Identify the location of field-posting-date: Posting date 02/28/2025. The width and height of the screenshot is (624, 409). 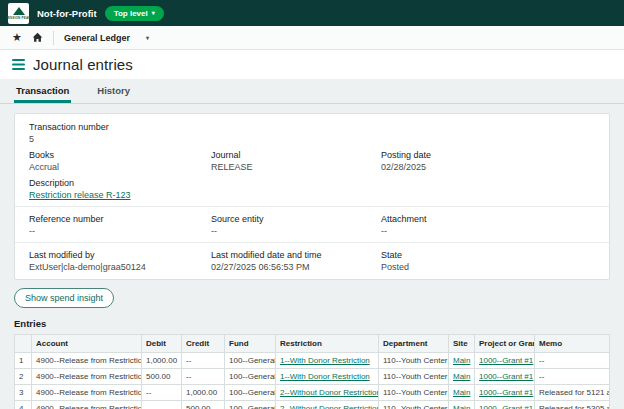
(488, 161).